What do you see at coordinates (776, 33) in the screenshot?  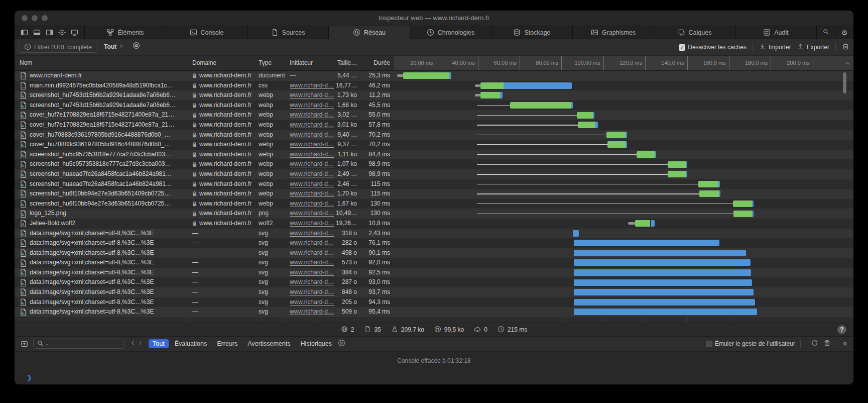 I see `tab-audit: Audit` at bounding box center [776, 33].